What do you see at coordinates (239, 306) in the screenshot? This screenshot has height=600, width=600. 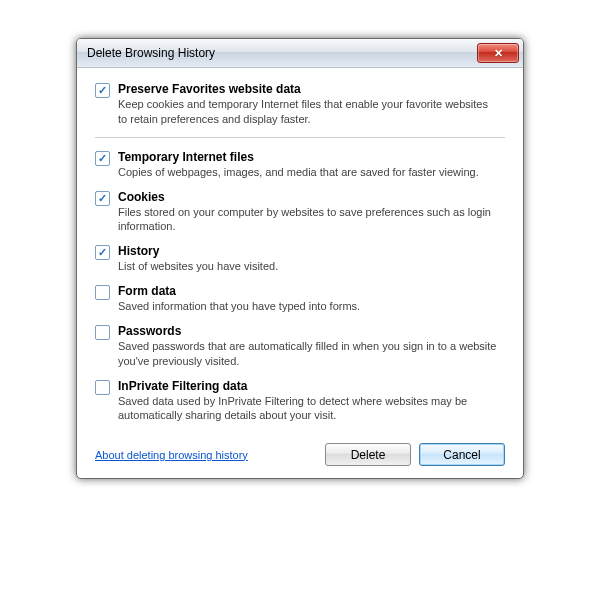 I see `option-description: Saved information that you have typed in…` at bounding box center [239, 306].